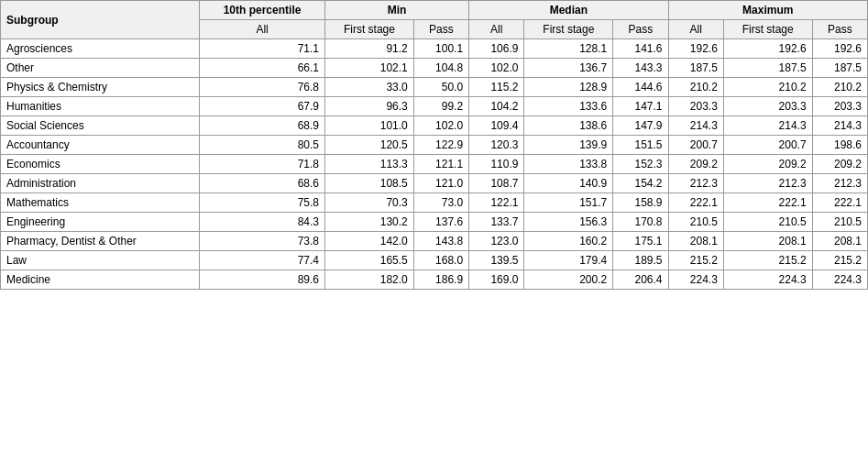 The width and height of the screenshot is (868, 462). I want to click on data-cell: 144.6, so click(641, 88).